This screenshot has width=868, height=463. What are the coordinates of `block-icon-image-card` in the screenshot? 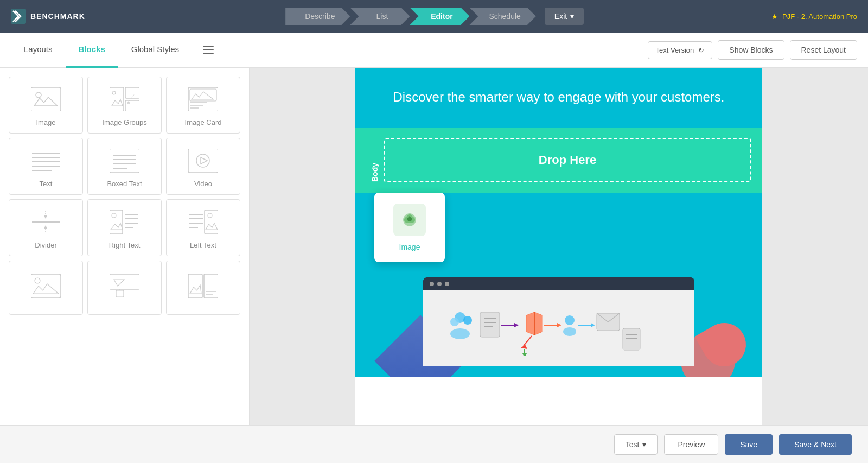 It's located at (203, 99).